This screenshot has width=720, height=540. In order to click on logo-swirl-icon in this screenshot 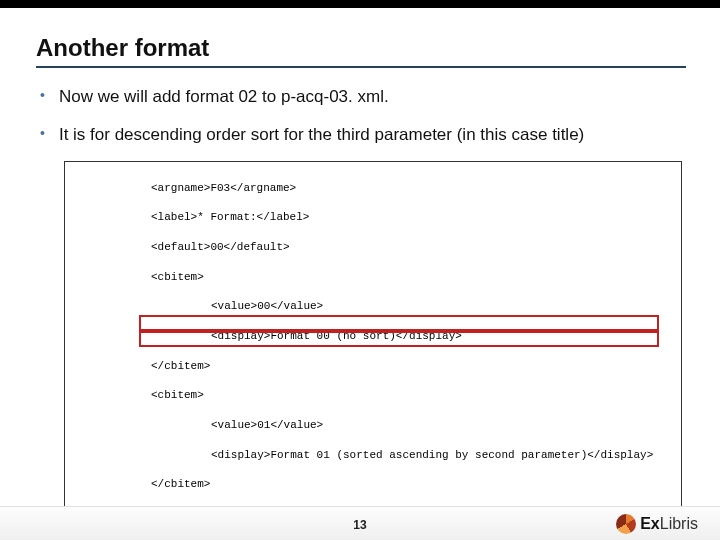, I will do `click(626, 524)`.